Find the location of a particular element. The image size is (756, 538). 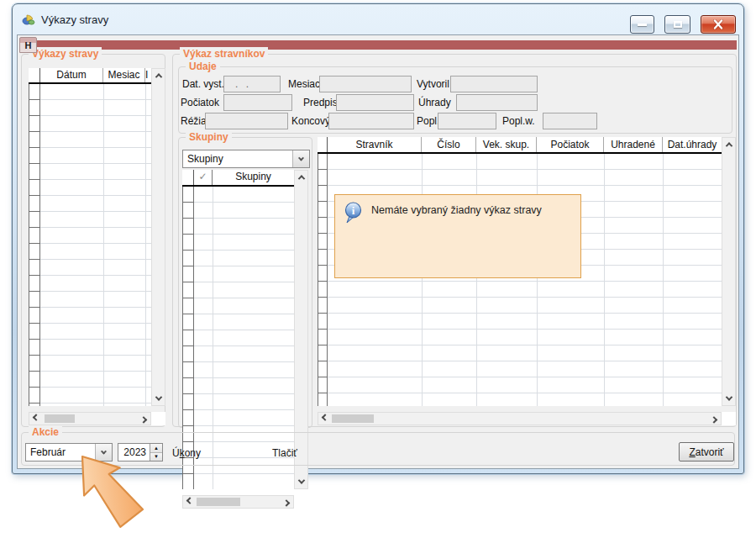

maximize-button is located at coordinates (677, 24).